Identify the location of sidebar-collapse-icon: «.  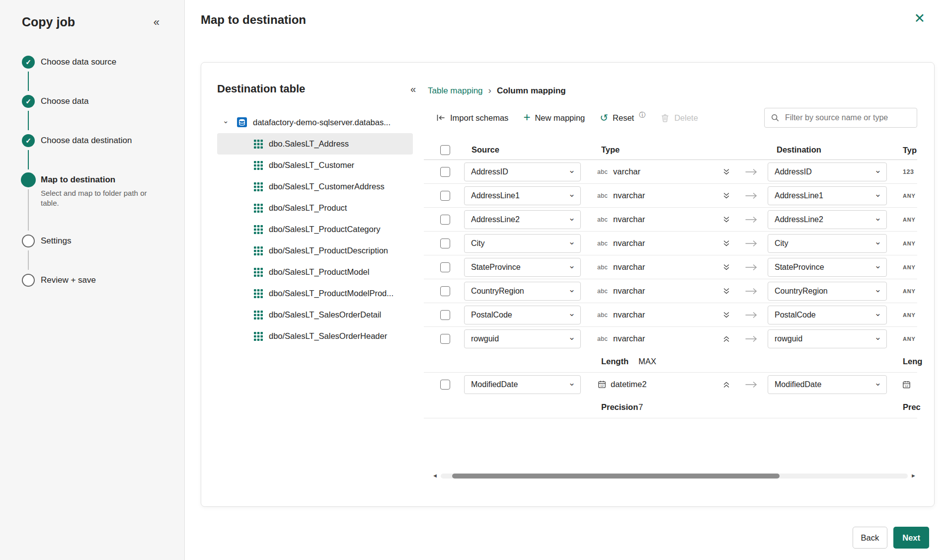
(157, 22).